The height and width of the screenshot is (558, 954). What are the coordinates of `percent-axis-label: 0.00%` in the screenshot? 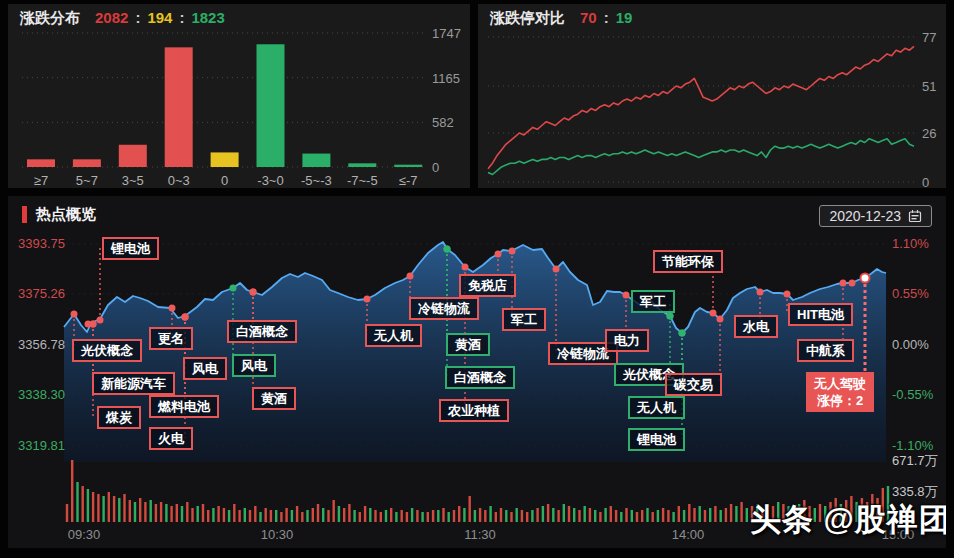 It's located at (910, 345).